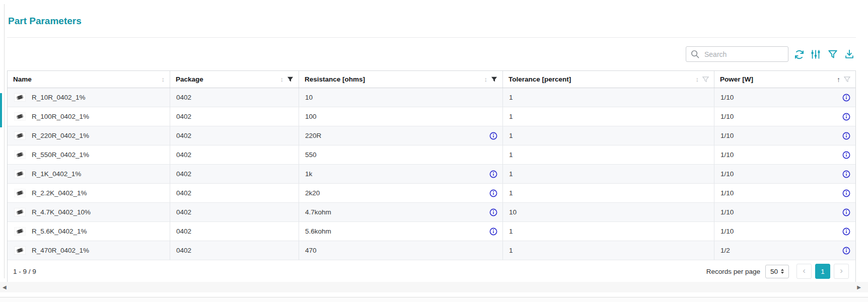  Describe the element at coordinates (859, 287) in the screenshot. I see `scroll-right-arrow-icon: ▶` at that location.